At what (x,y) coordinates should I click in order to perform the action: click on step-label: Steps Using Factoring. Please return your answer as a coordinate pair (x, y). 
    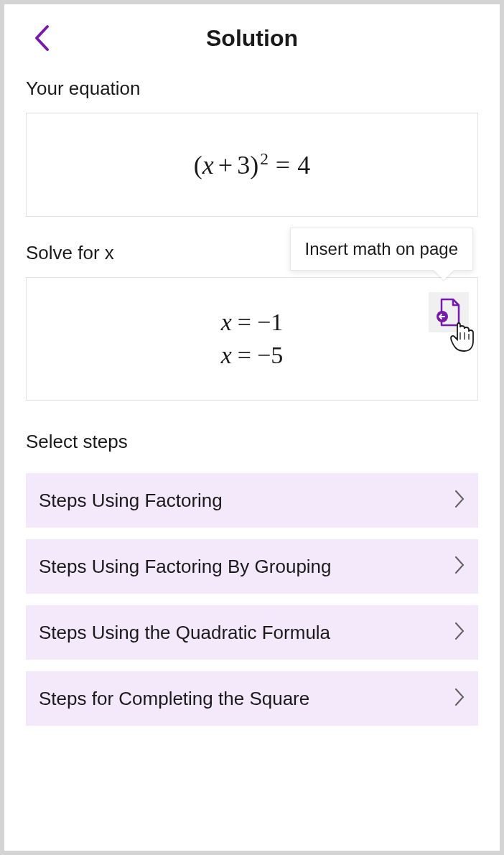
    Looking at the image, I should click on (131, 501).